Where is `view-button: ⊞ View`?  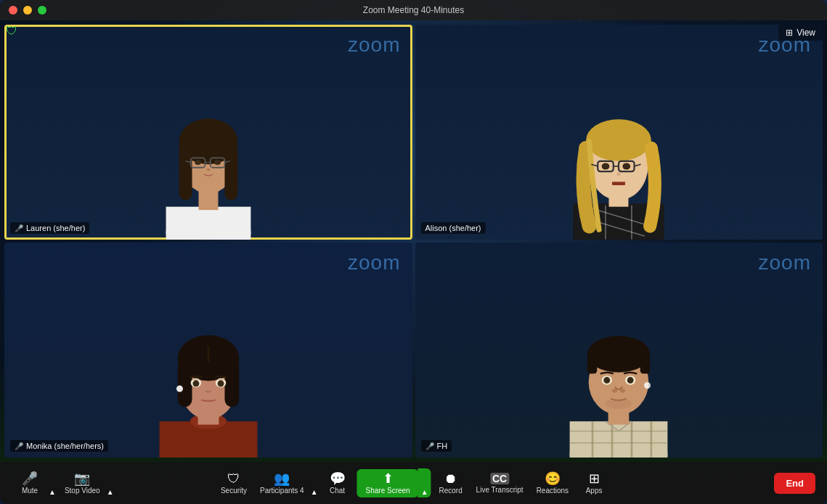 view-button: ⊞ View is located at coordinates (800, 33).